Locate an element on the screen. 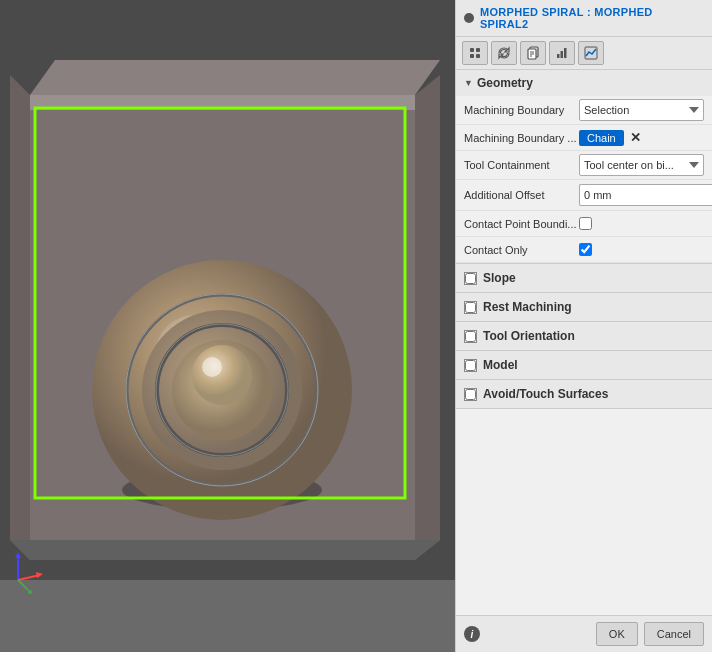 This screenshot has height=652, width=712. contact-only-control is located at coordinates (642, 250).